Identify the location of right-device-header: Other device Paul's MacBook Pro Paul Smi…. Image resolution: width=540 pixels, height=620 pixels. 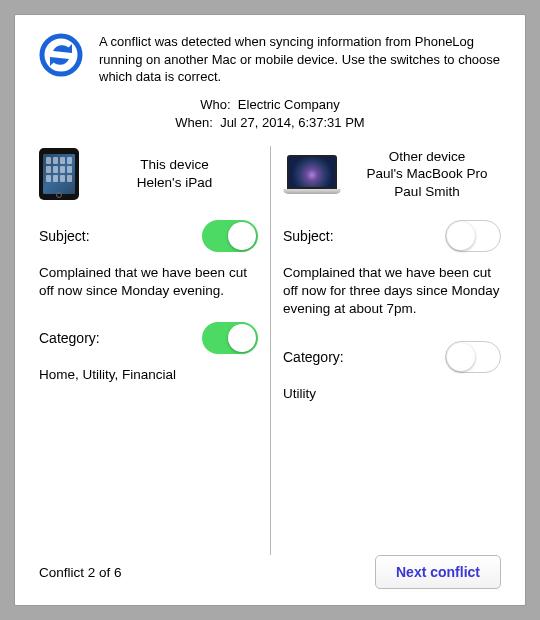
(392, 174).